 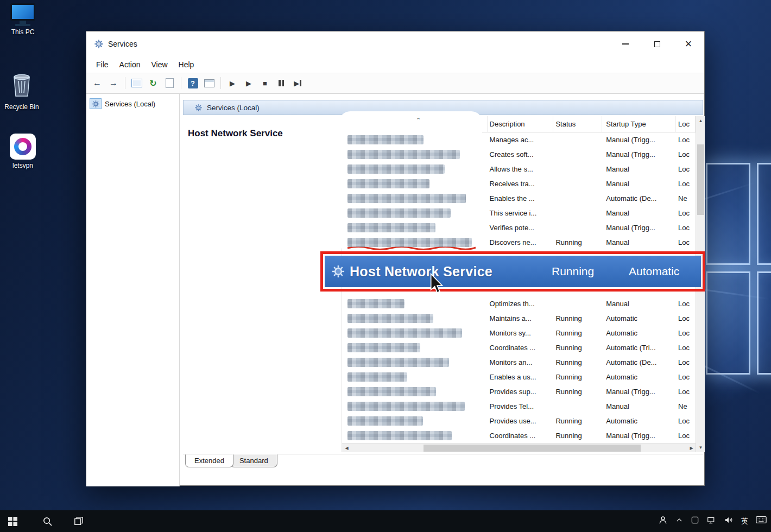 What do you see at coordinates (153, 83) in the screenshot?
I see `refresh-button: ↻` at bounding box center [153, 83].